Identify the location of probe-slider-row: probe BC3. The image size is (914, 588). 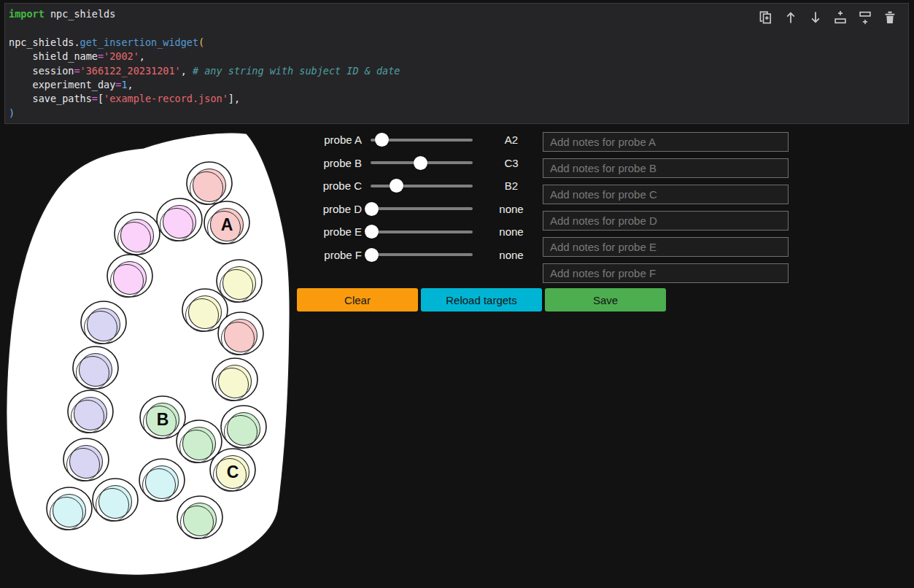
(432, 163).